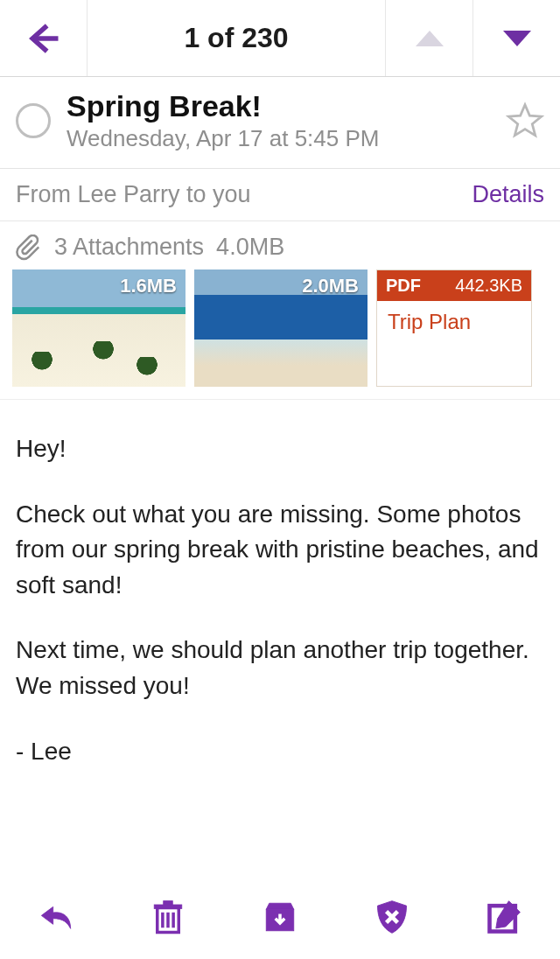 The height and width of the screenshot is (959, 560). Describe the element at coordinates (508, 194) in the screenshot. I see `details-button: Details` at that location.